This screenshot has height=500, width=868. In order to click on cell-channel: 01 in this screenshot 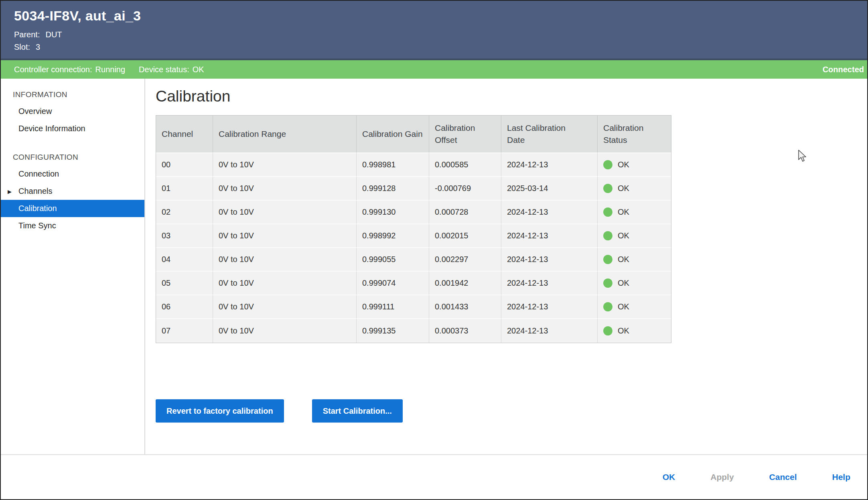, I will do `click(185, 189)`.